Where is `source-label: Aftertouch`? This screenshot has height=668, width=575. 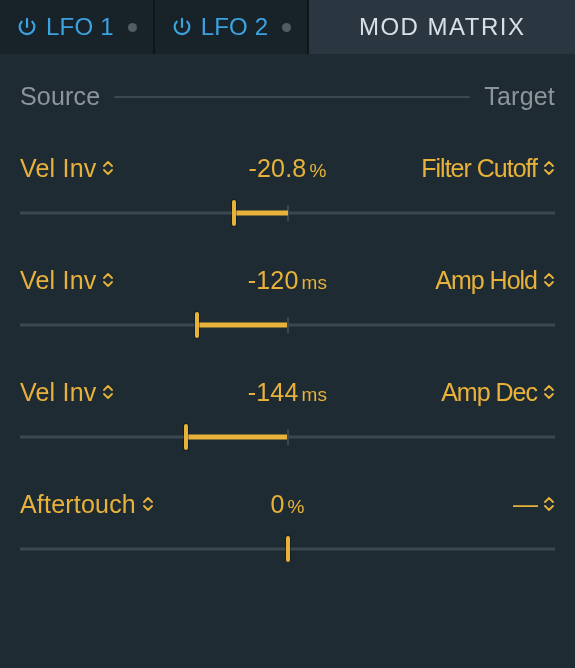
source-label: Aftertouch is located at coordinates (78, 504).